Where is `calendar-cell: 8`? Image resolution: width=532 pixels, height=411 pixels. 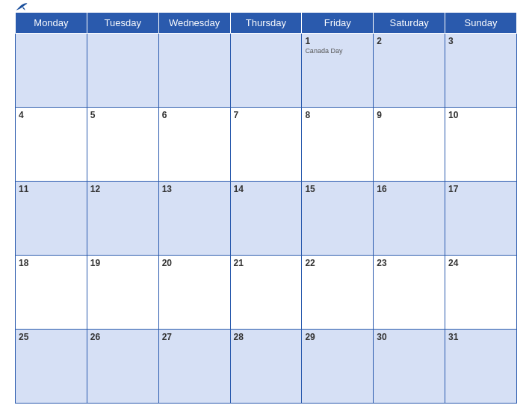
calendar-cell: 8 is located at coordinates (338, 145).